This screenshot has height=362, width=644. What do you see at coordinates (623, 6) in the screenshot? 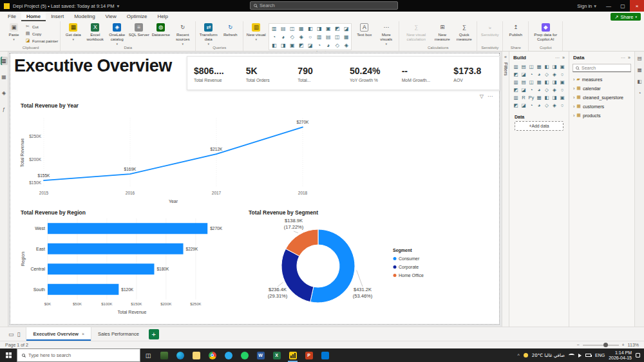
I see `maximize-button: ▢` at bounding box center [623, 6].